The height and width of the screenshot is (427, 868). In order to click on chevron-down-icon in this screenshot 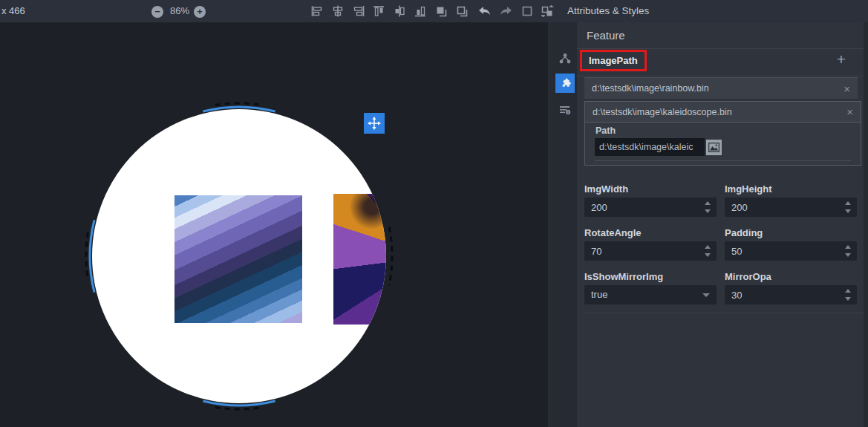, I will do `click(706, 296)`.